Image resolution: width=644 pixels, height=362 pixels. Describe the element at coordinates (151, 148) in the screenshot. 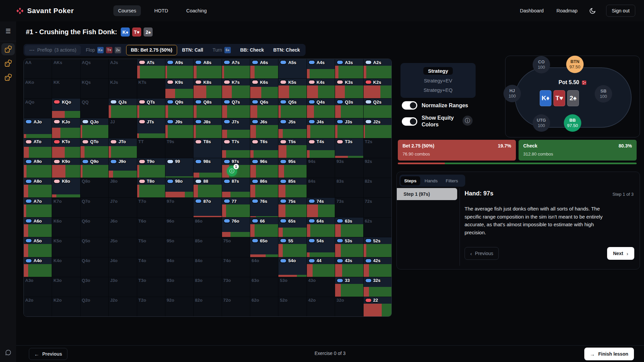

I see `range-cell-TT: TT` at that location.